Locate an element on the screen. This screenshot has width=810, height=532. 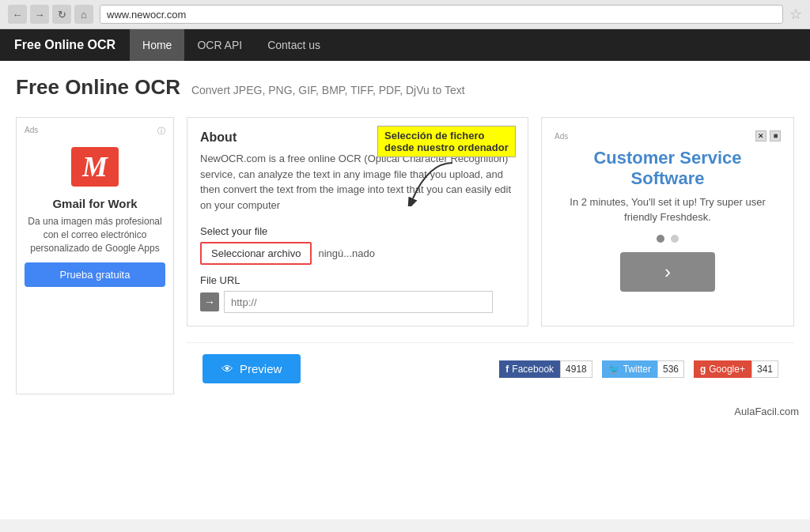
gmail-icon is located at coordinates (95, 167).